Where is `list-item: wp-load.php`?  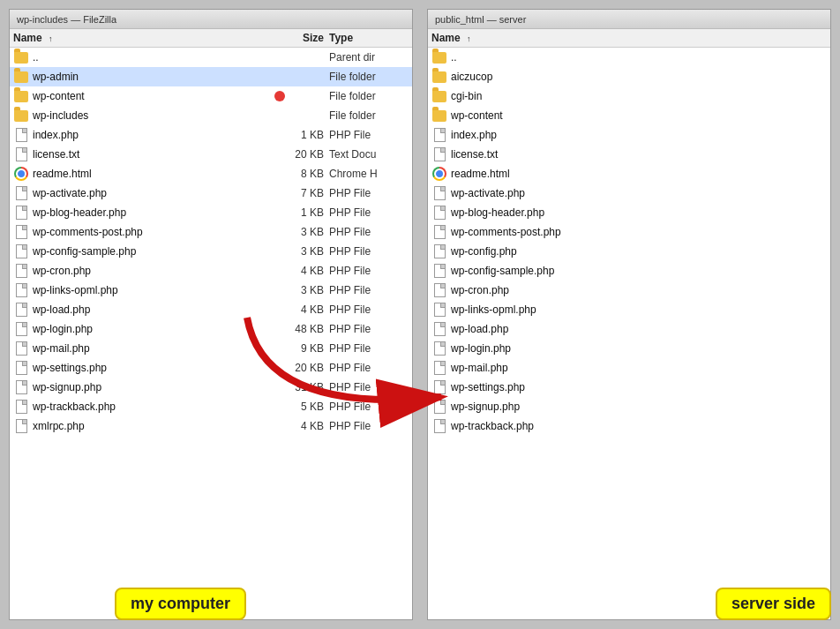
list-item: wp-load.php is located at coordinates (629, 329).